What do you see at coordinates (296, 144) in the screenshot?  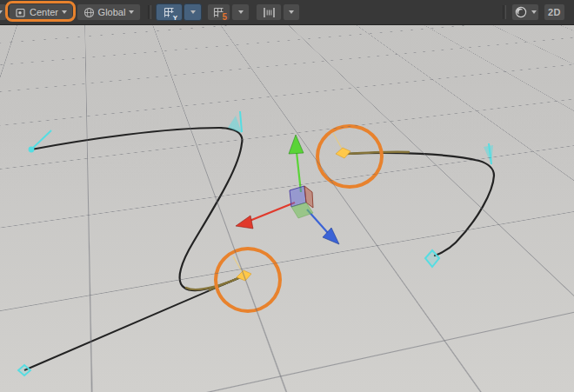 I see `gizmo-y-arrowhead` at bounding box center [296, 144].